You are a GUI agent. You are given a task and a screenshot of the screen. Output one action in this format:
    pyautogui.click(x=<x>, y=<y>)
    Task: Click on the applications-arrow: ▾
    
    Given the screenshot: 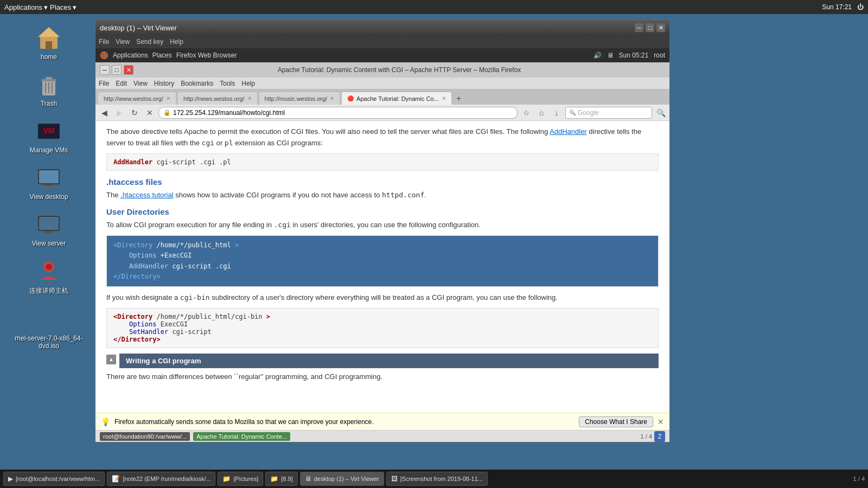 What is the action you would take?
    pyautogui.click(x=46, y=8)
    